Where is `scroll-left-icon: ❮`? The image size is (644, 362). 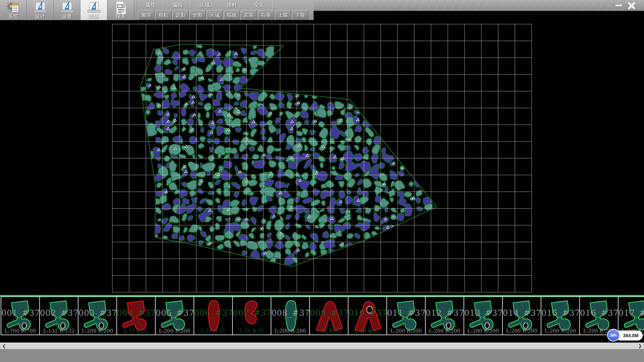
scroll-left-icon: ❮ is located at coordinates (4, 346).